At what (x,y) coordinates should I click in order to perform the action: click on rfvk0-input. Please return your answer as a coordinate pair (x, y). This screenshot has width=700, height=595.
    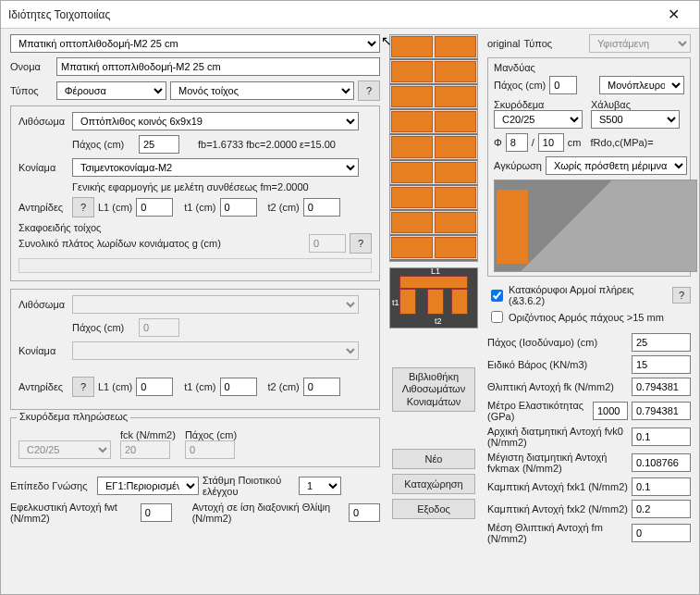
    Looking at the image, I should click on (661, 437).